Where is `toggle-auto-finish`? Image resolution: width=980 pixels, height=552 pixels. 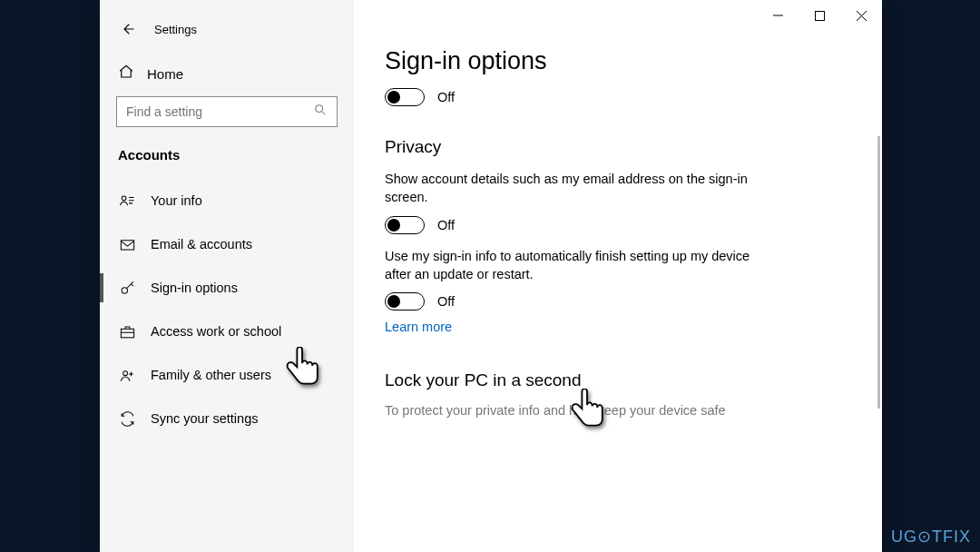
toggle-auto-finish is located at coordinates (405, 301).